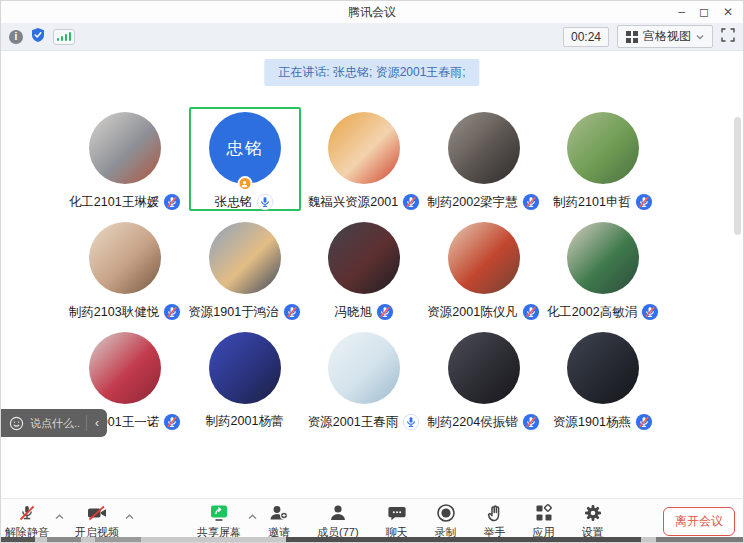 The width and height of the screenshot is (744, 543). I want to click on scrollbar, so click(738, 176).